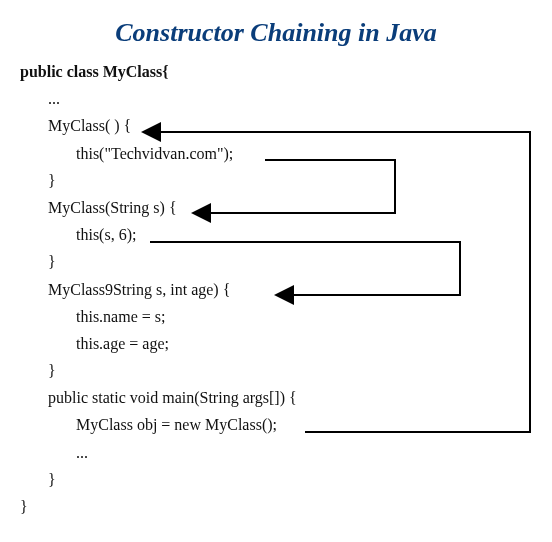  I want to click on diagram-title: Constructor Chaining in Java, so click(276, 29).